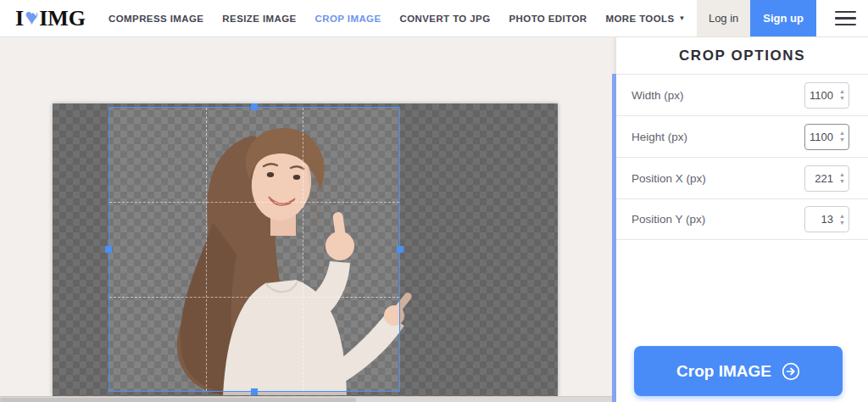 The width and height of the screenshot is (868, 402). What do you see at coordinates (843, 219) in the screenshot?
I see `position-y-spinner: ▲ ▼` at bounding box center [843, 219].